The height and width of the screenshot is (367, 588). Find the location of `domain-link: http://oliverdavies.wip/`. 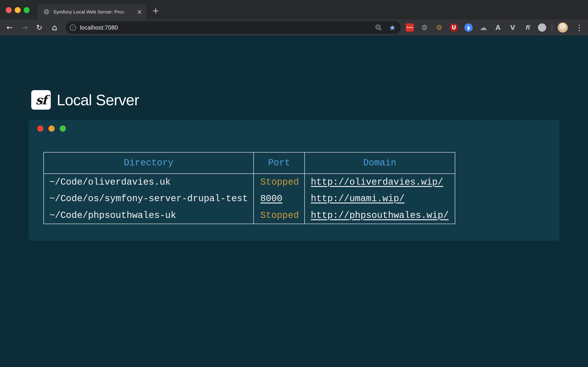

domain-link: http://oliverdavies.wip/ is located at coordinates (377, 182).